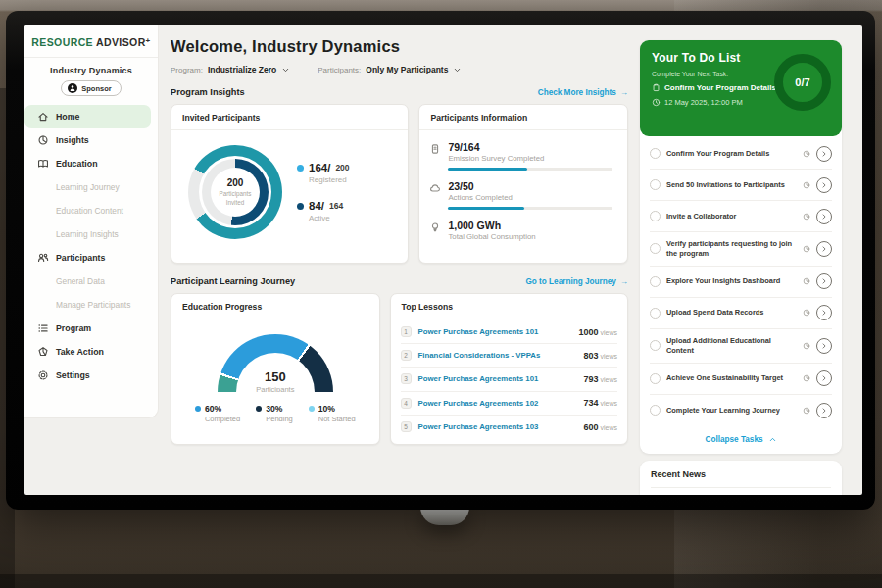 This screenshot has width=882, height=588. Describe the element at coordinates (502, 404) in the screenshot. I see `lesson-link: Power Purchase Agreements 102` at that location.